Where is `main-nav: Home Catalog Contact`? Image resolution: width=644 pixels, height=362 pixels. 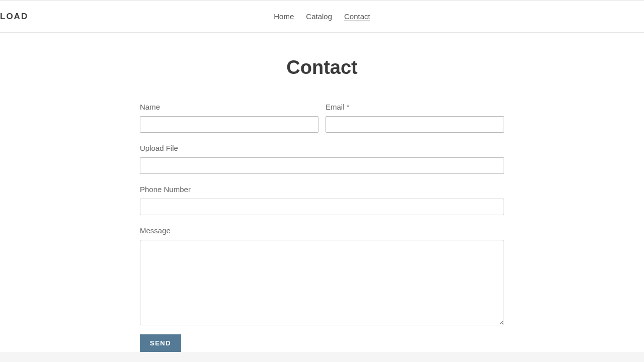 main-nav: Home Catalog Contact is located at coordinates (322, 16).